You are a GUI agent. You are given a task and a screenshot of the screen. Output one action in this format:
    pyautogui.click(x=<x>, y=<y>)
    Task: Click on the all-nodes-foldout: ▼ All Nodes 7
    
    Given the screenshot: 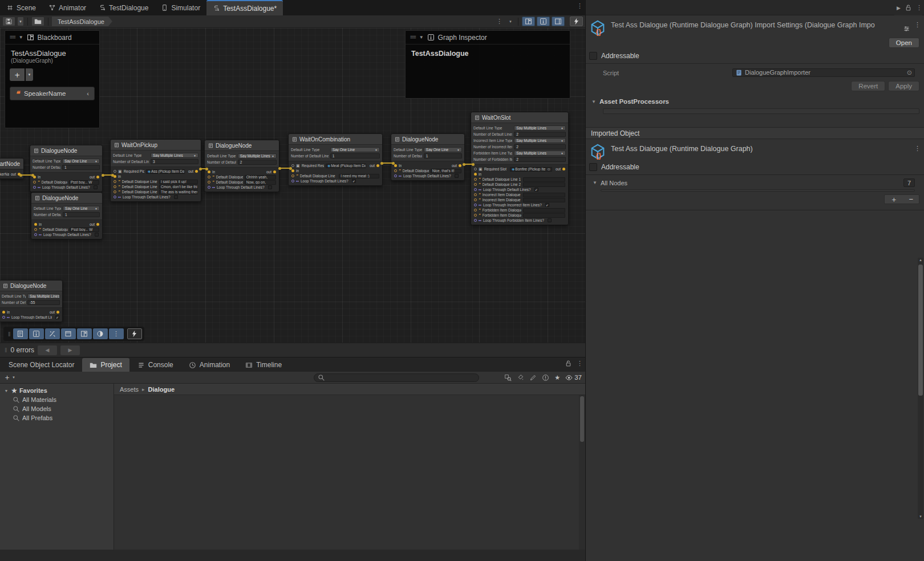 What is the action you would take?
    pyautogui.click(x=755, y=182)
    